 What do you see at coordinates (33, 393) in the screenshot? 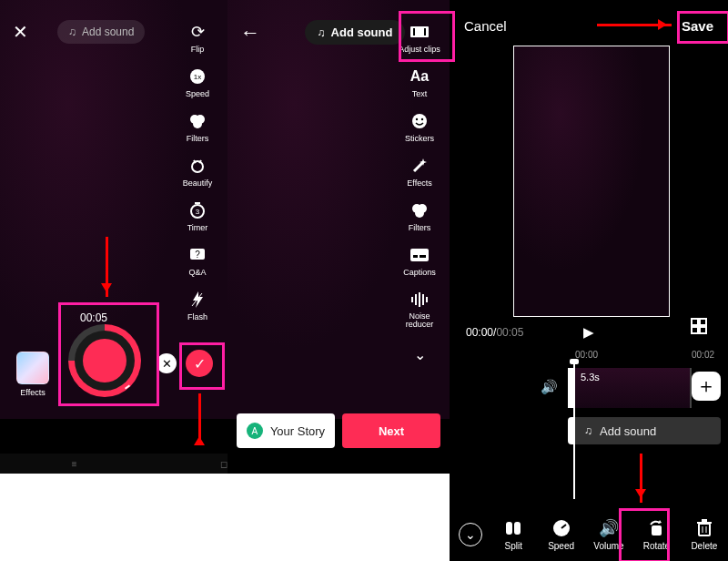
I see `effects-label: Effects` at bounding box center [33, 393].